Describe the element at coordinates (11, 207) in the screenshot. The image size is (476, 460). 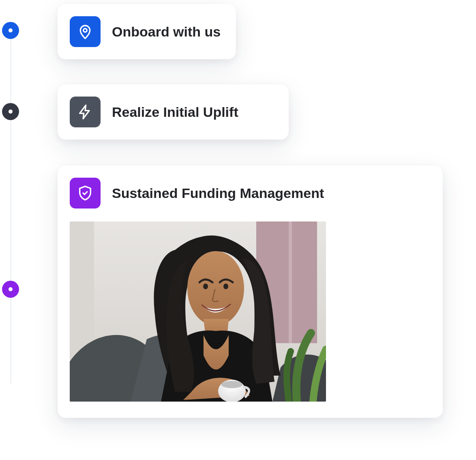
I see `timeline-line` at that location.